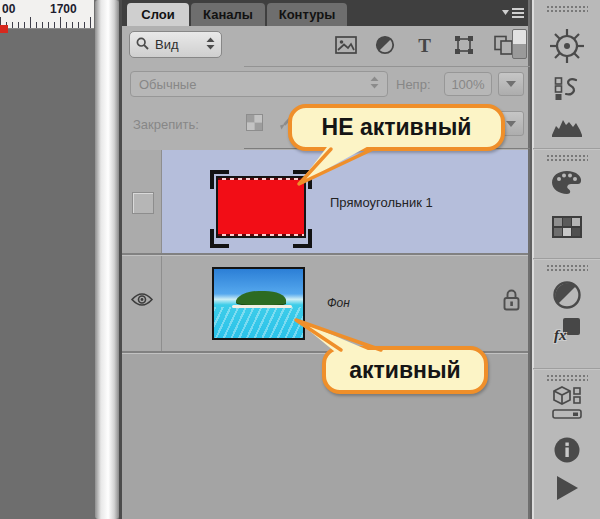  What do you see at coordinates (308, 14) in the screenshot?
I see `tab-label: Контуры` at bounding box center [308, 14].